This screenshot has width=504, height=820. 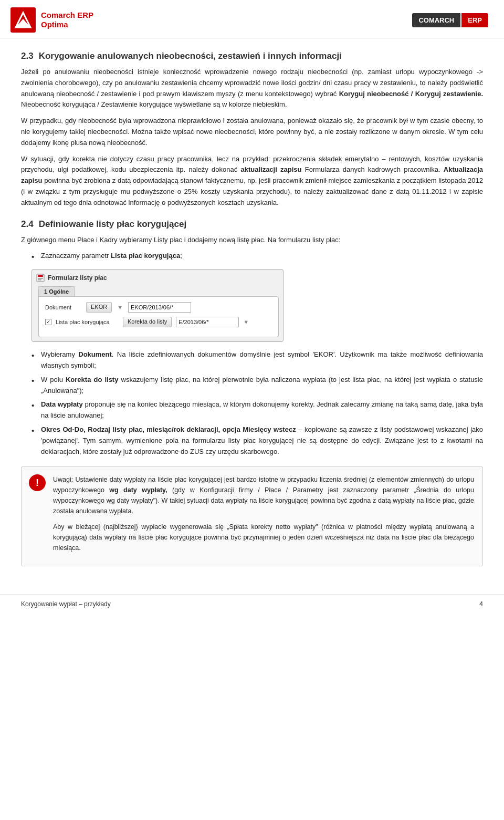 I want to click on section-2-3-para2: W przypadku, gdy nieobecność była wprowa…, so click(x=252, y=132).